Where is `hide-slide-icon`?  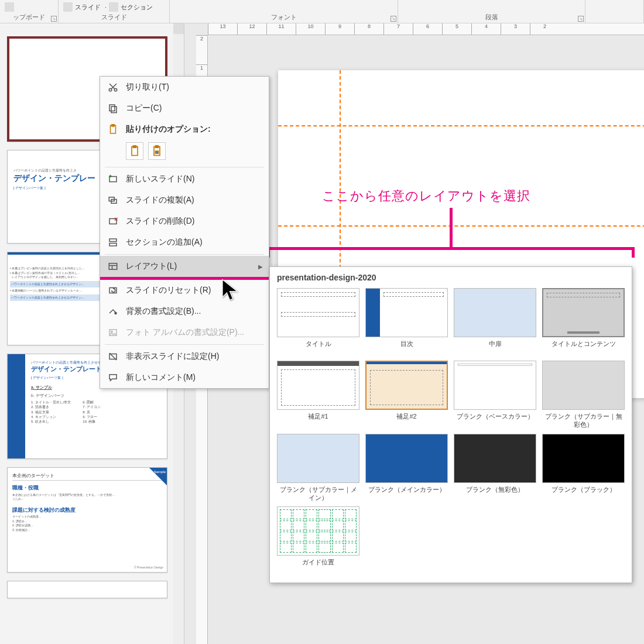
hide-slide-icon is located at coordinates (113, 357).